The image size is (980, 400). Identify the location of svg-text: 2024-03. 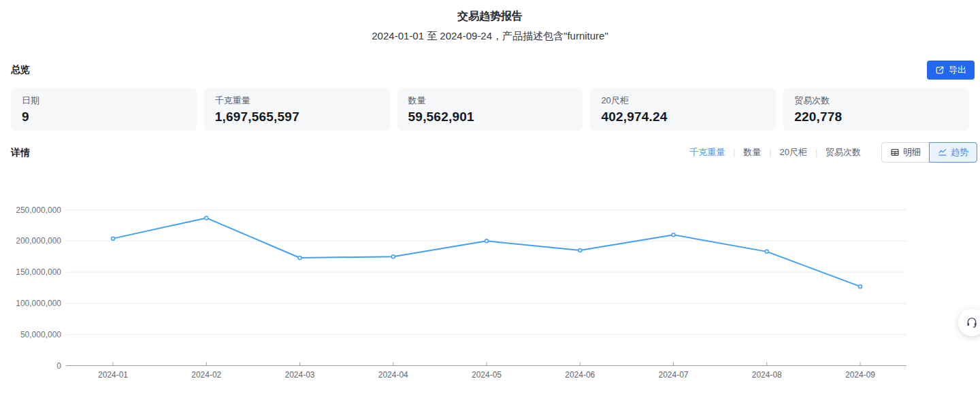
(299, 375).